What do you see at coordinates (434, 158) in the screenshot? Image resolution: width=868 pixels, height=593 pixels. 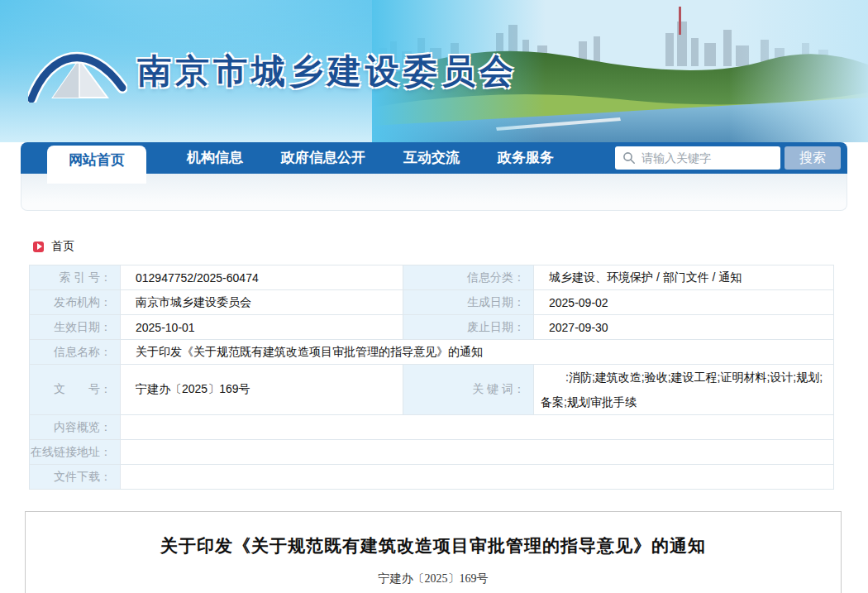 I see `main-nav: 网站首页 机构信息 政府信息公开 互动交流 政务服务 搜索` at bounding box center [434, 158].